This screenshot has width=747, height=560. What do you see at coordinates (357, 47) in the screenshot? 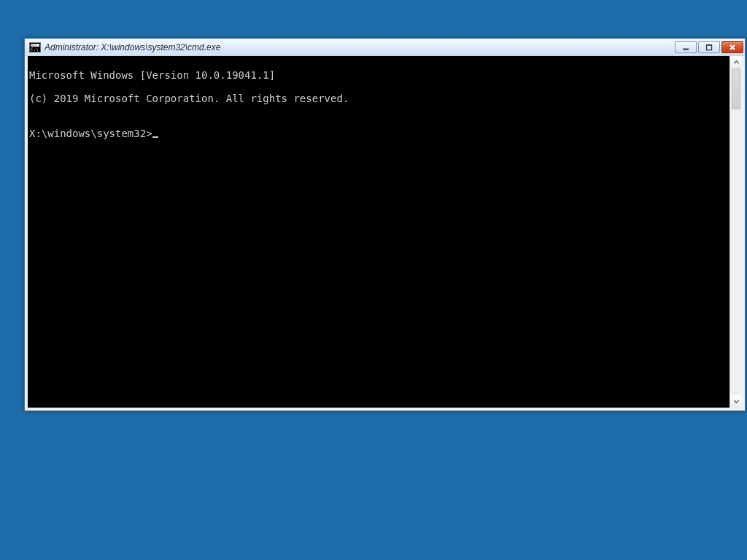
I see `window-title: Administrator: X:\windows\system32\cmd.e…` at bounding box center [357, 47].